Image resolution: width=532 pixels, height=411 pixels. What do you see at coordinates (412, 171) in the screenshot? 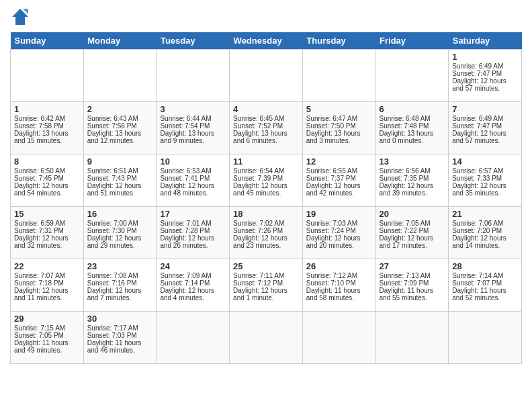
I see `sunrise-text: Sunrise: 6:56 AM` at bounding box center [412, 171].